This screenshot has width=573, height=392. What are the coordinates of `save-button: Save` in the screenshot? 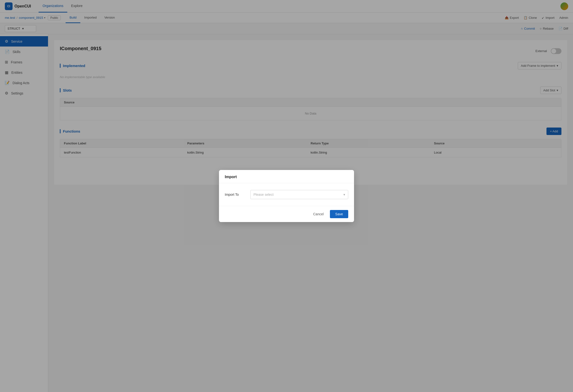 It's located at (339, 214).